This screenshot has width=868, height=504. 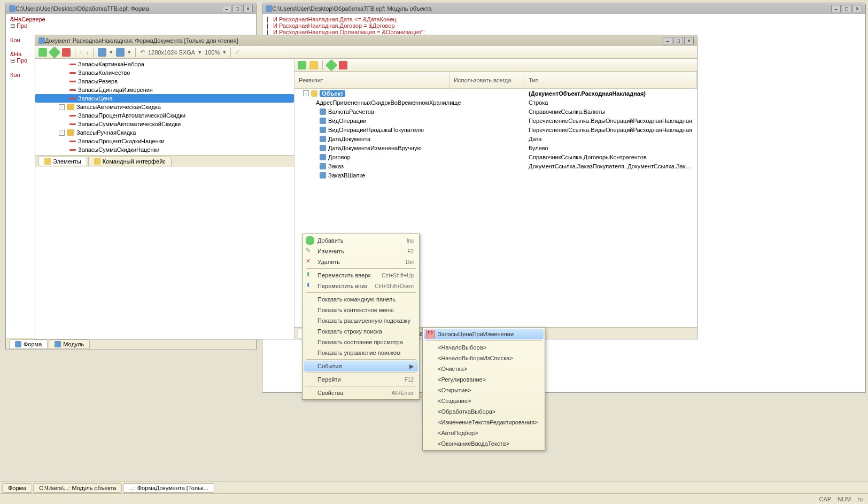 What do you see at coordinates (165, 124) in the screenshot?
I see `tree-item: ЗапасыСуммаАвтоматическойСкидки` at bounding box center [165, 124].